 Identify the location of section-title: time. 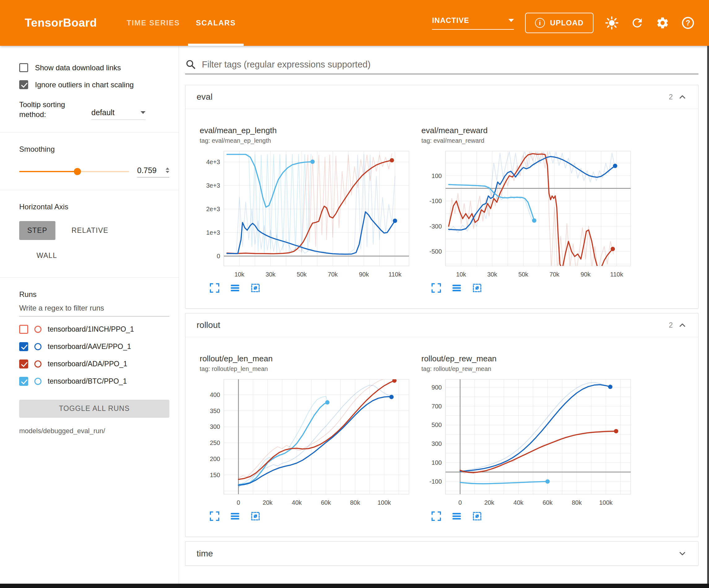
(205, 554).